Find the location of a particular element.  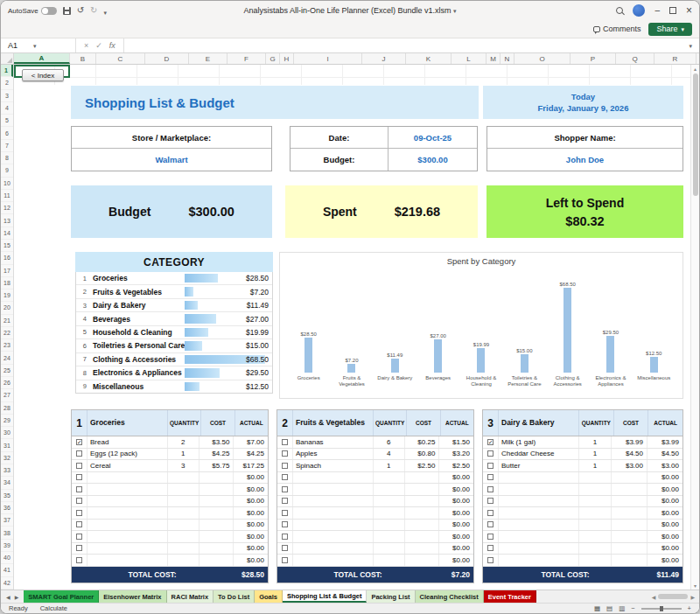

redo-icon is located at coordinates (94, 10).